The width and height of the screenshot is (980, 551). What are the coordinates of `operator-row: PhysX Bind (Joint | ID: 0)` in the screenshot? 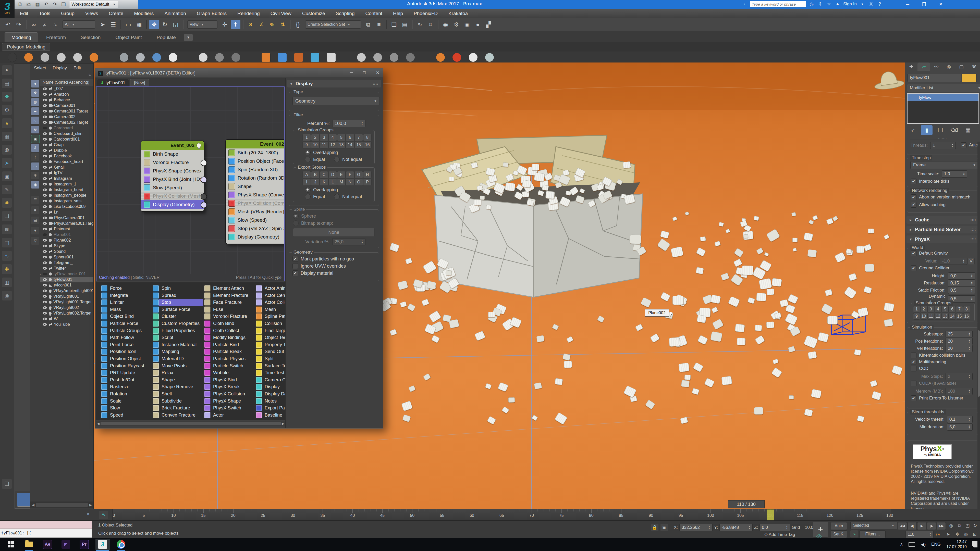 It's located at (172, 179).